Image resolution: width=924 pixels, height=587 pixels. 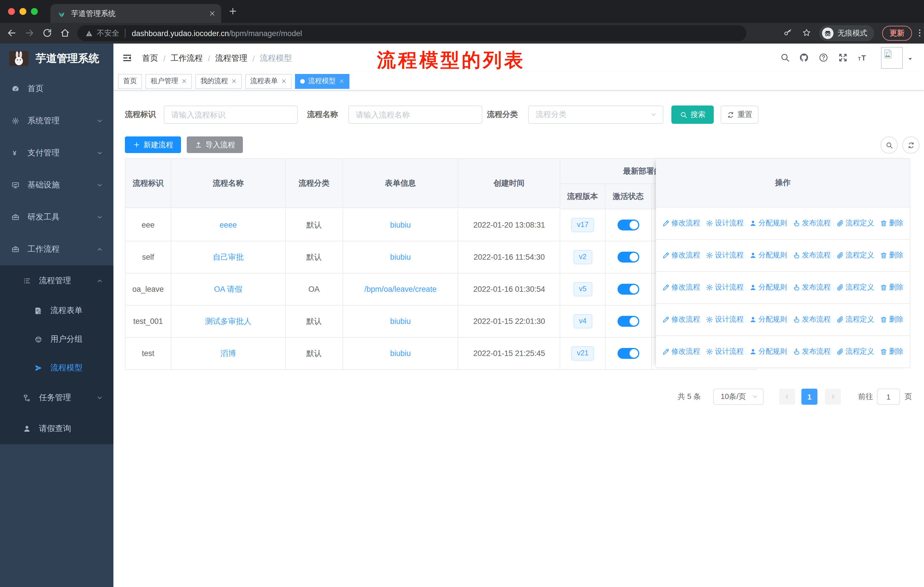 I want to click on process-name-link: 滔博, so click(x=228, y=353).